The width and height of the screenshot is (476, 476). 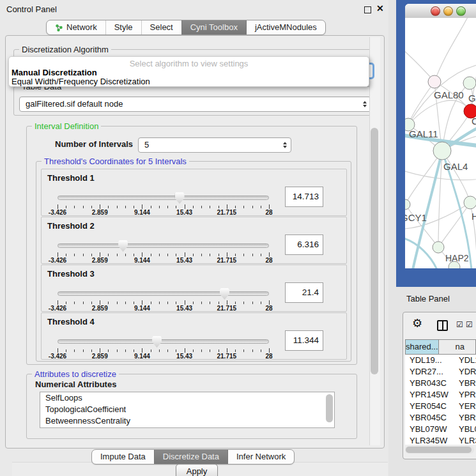 I want to click on threshold-panel-4: Threshold 4-3.4262.8599.14415.4321.71528…, so click(x=194, y=336).